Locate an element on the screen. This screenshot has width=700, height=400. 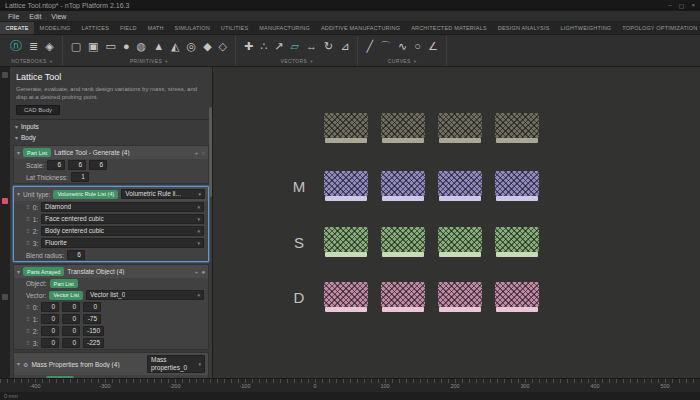
rounded-box-icon: ▣ is located at coordinates (93, 46).